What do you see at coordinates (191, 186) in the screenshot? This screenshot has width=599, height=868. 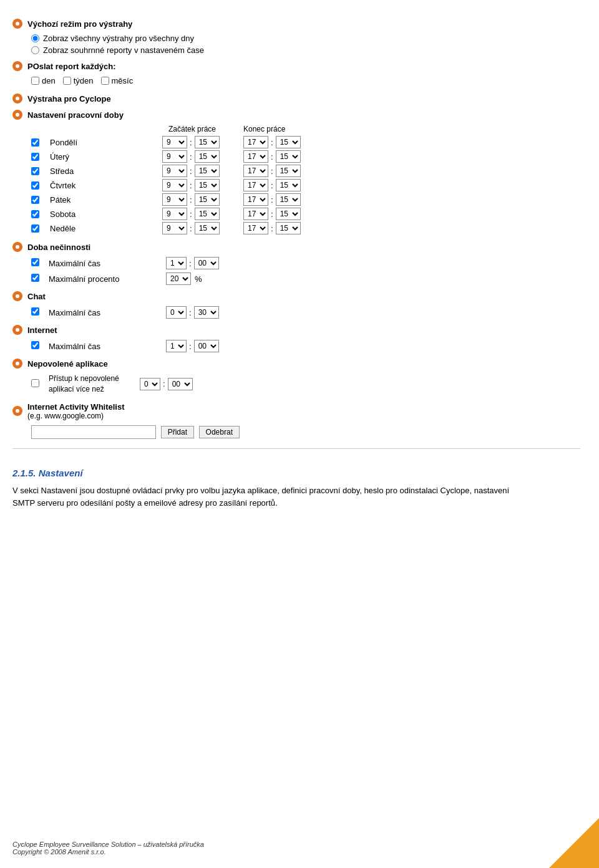 I see `start-sep-3: :` at bounding box center [191, 186].